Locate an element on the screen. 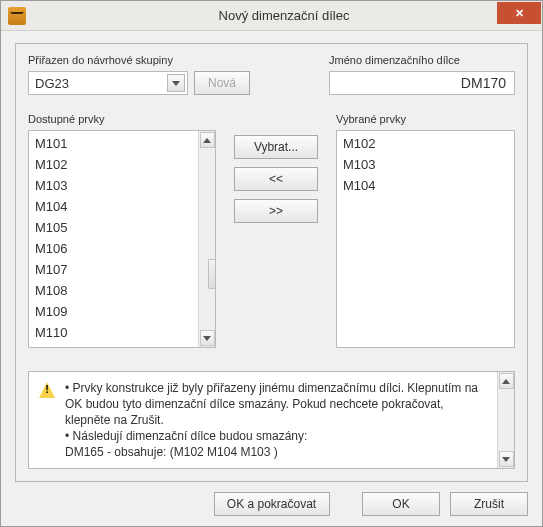  close-button: ✕ is located at coordinates (519, 13).